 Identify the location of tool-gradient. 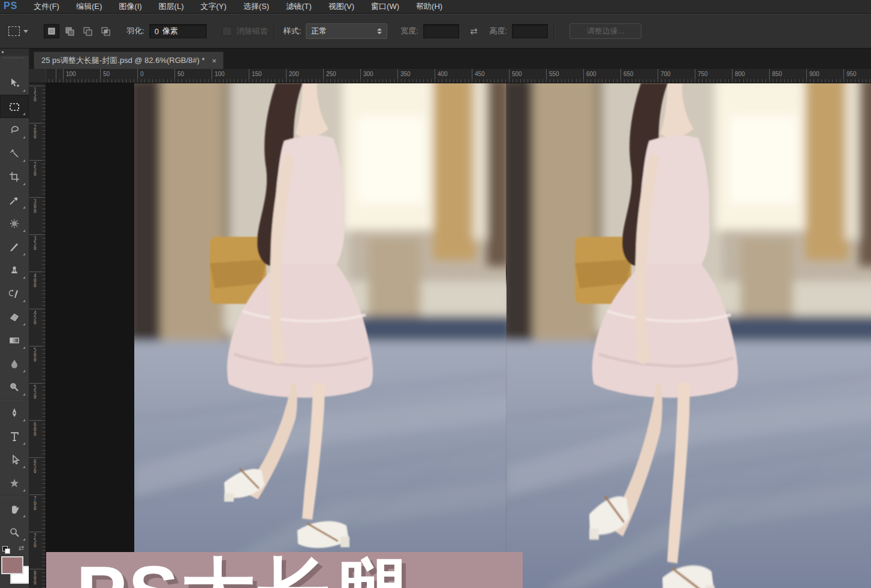
(14, 340).